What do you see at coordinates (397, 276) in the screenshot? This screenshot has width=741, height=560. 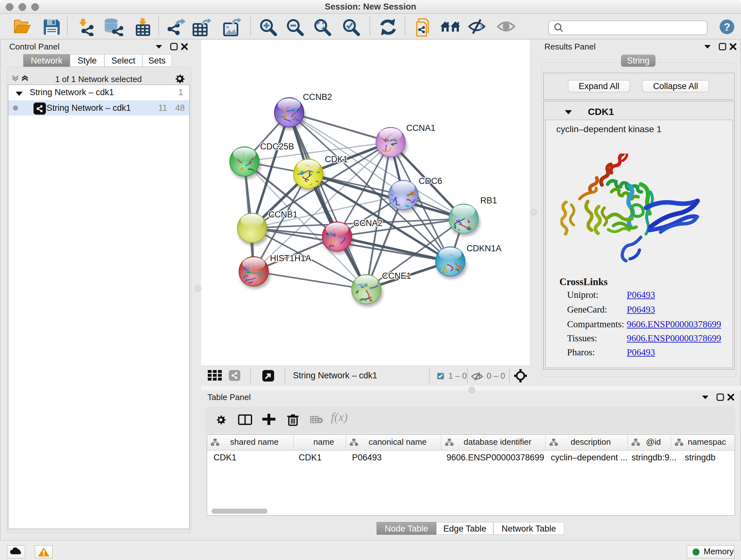 I see `svg-text: CCNE1` at bounding box center [397, 276].